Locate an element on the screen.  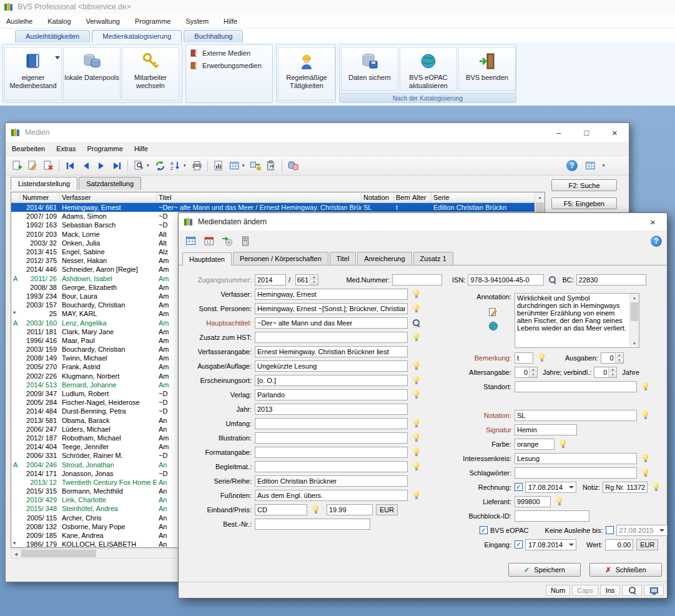
dialog-tab-zusatz-1: Zusatz 1 is located at coordinates (433, 259).